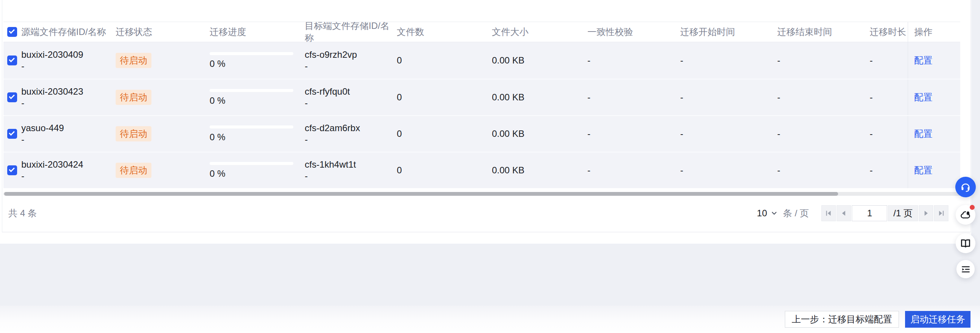 The width and height of the screenshot is (980, 333). What do you see at coordinates (482, 32) in the screenshot?
I see `table-header-row: 源端文件存储ID/名称 迁移状态 迁移进度 目标端文件存储ID/名称 文件数 文…` at bounding box center [482, 32].